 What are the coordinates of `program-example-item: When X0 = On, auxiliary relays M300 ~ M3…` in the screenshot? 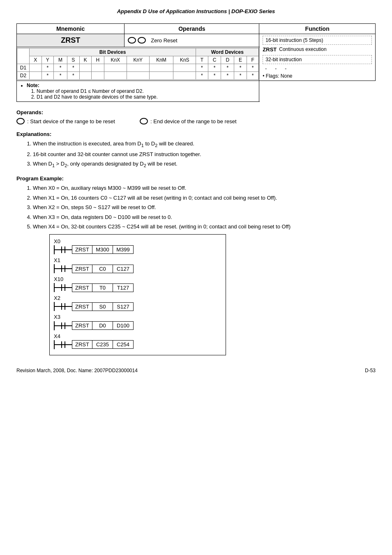 It's located at (204, 188).